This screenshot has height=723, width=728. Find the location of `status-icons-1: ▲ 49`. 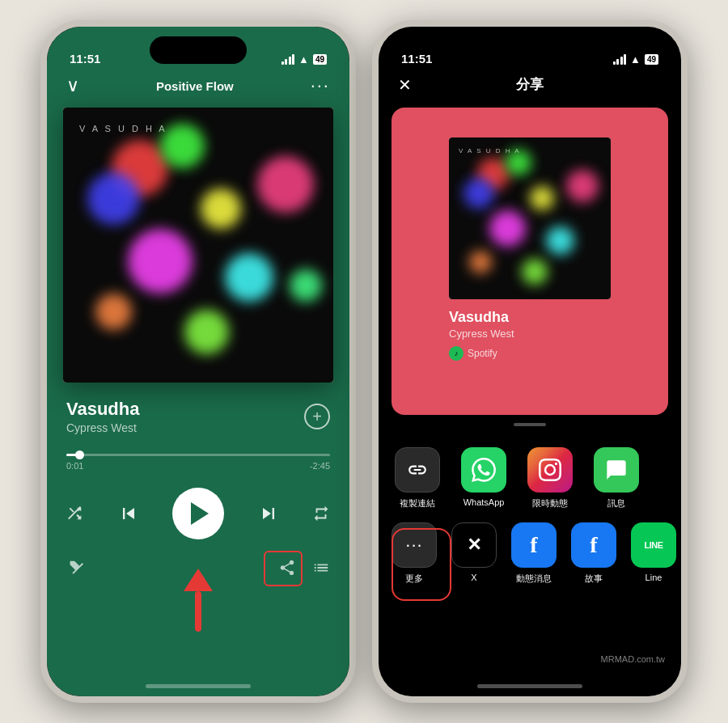

status-icons-1: ▲ 49 is located at coordinates (304, 60).